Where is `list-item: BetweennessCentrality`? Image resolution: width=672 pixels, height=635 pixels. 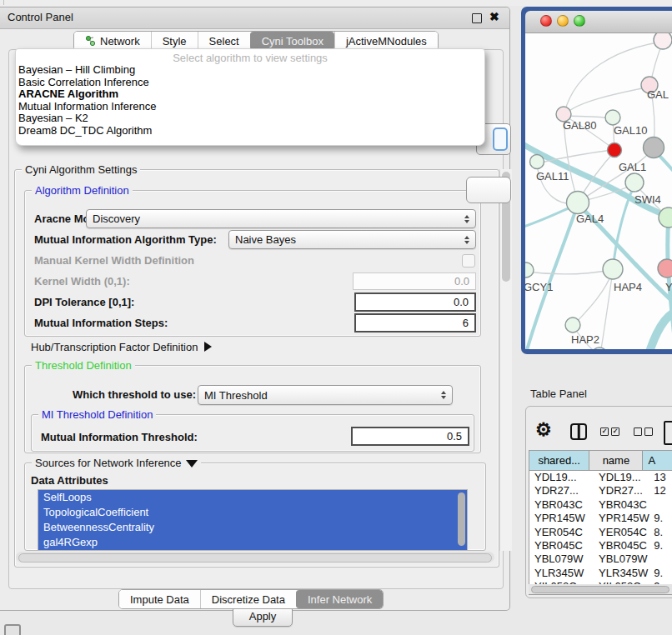
list-item: BetweennessCentrality is located at coordinates (253, 528).